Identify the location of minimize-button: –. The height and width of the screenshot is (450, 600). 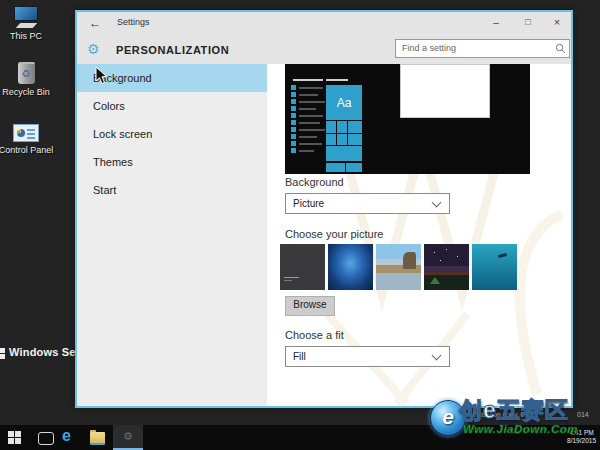
(496, 23).